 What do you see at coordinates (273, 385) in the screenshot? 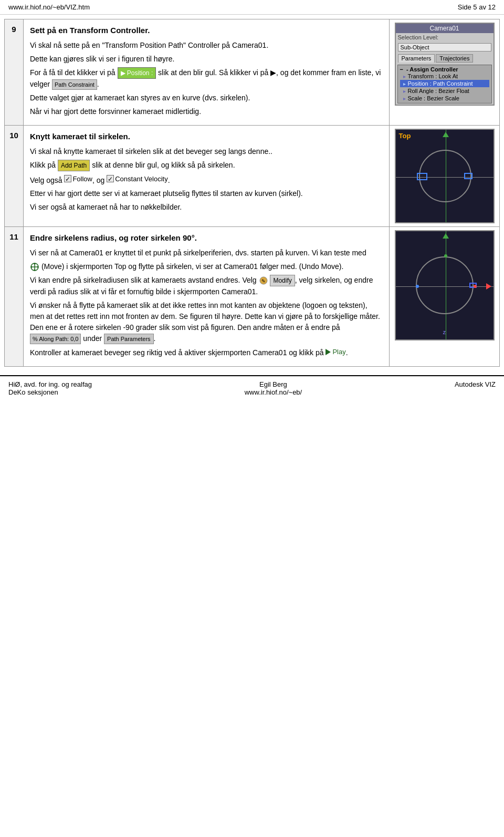
I see `footer-center-line1: Egil Berg` at bounding box center [273, 385].